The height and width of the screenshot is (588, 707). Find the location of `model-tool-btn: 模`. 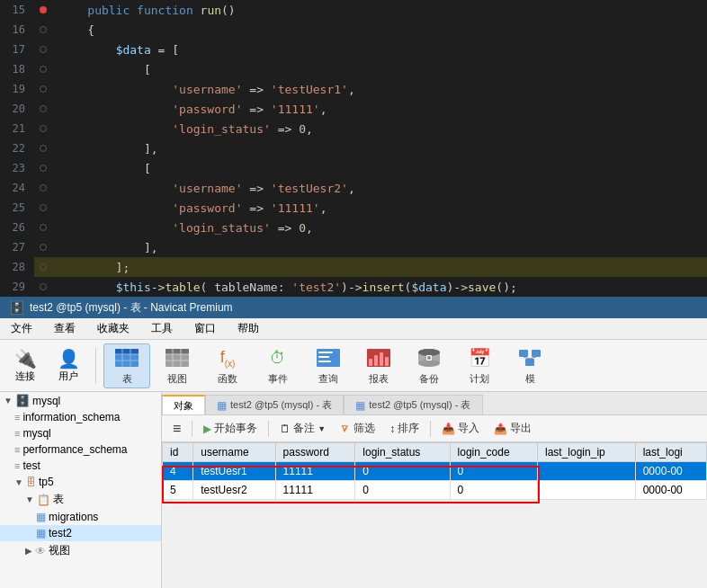

model-tool-btn: 模 is located at coordinates (530, 366).